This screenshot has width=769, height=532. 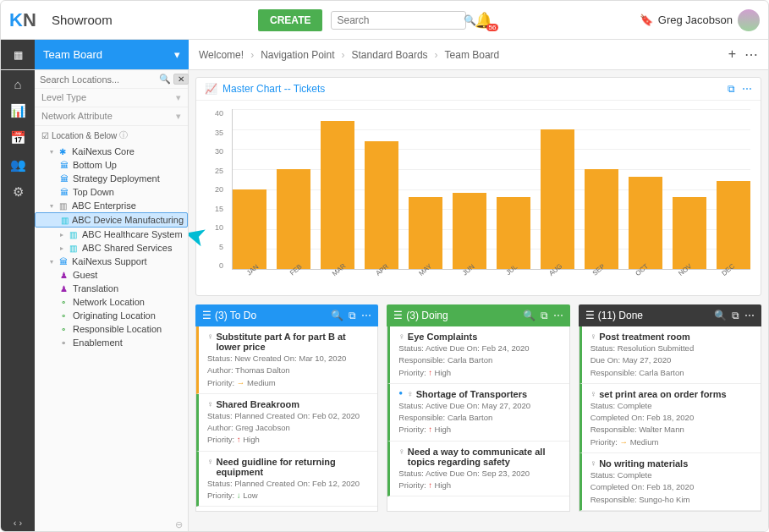 What do you see at coordinates (17, 85) in the screenshot?
I see `nav-home-icon: ⌂` at bounding box center [17, 85].